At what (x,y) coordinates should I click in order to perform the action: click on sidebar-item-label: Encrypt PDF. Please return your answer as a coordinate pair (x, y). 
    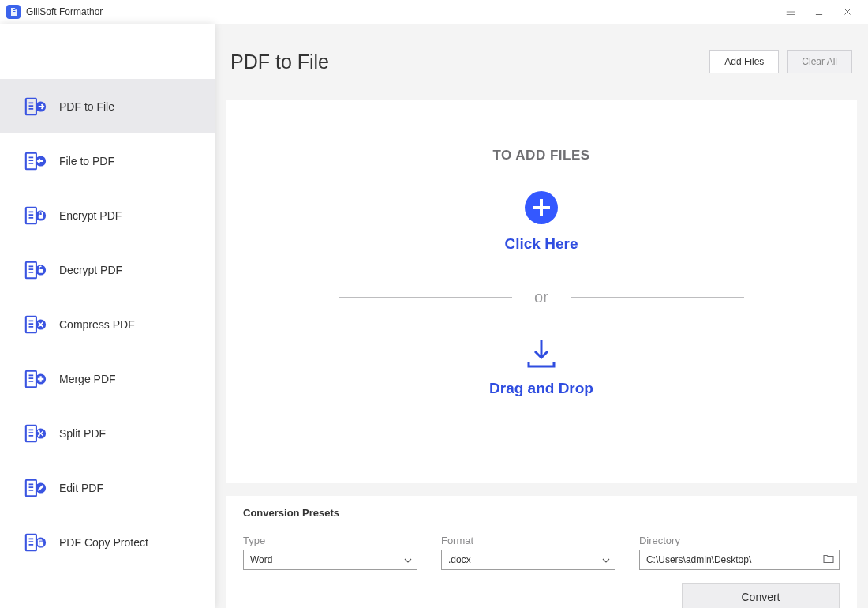
    Looking at the image, I should click on (90, 216).